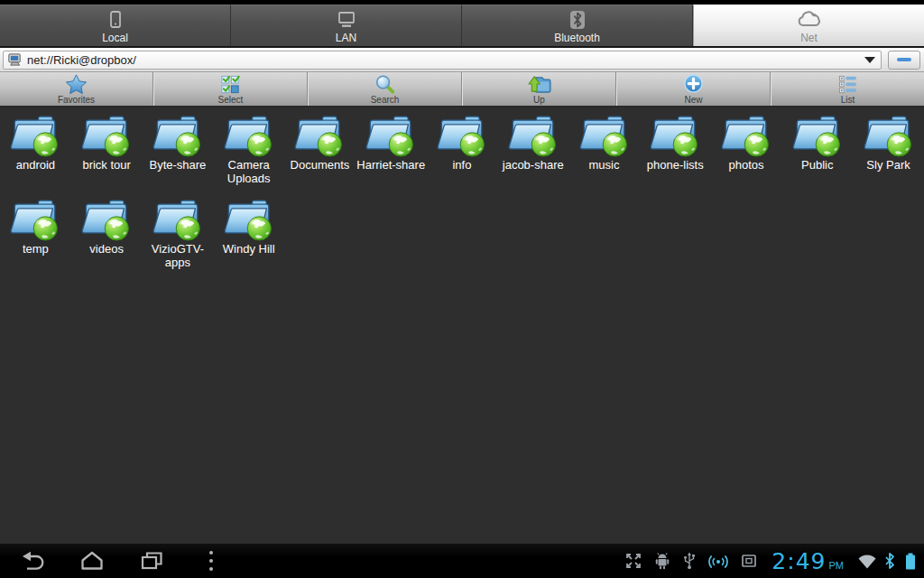 The height and width of the screenshot is (578, 924). What do you see at coordinates (747, 152) in the screenshot?
I see `folder-item: photos` at bounding box center [747, 152].